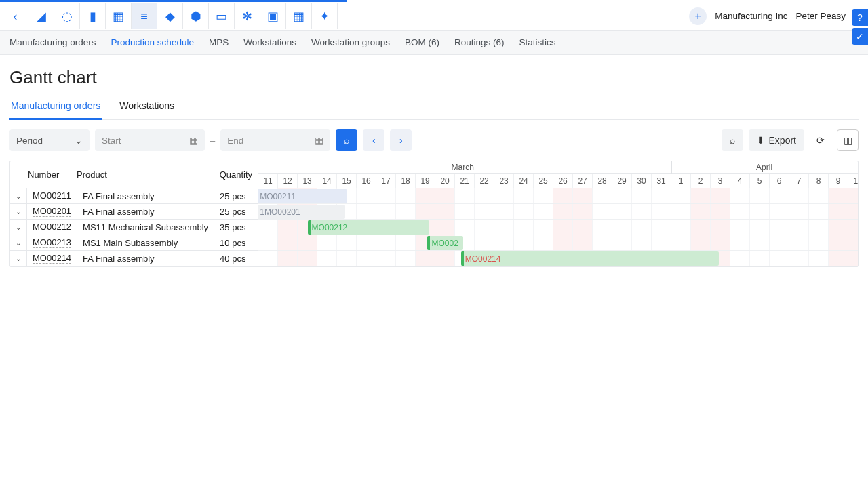 This screenshot has width=868, height=488. Describe the element at coordinates (538, 42) in the screenshot. I see `subnav-item: Statistics` at that location.